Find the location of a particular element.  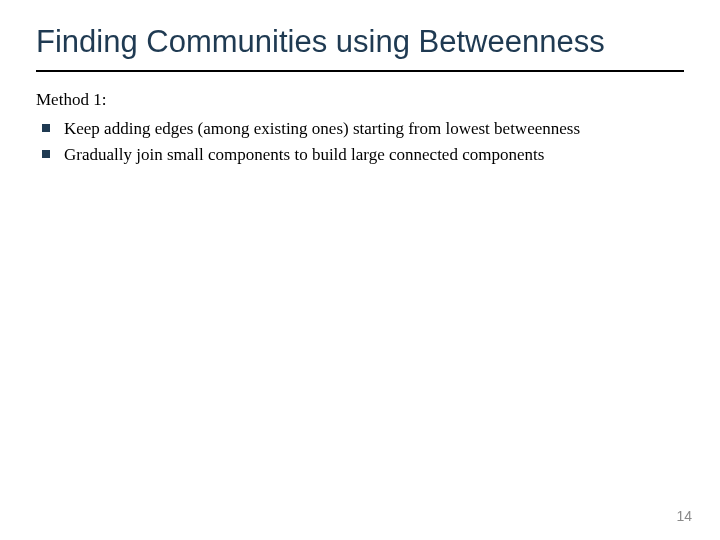

bullet-text: Gradually join small components to build… is located at coordinates (304, 155).